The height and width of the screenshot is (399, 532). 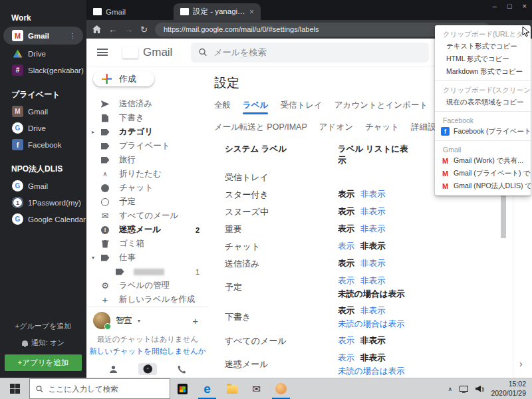 I want to click on tab-close-icon: ×, so click(x=251, y=12).